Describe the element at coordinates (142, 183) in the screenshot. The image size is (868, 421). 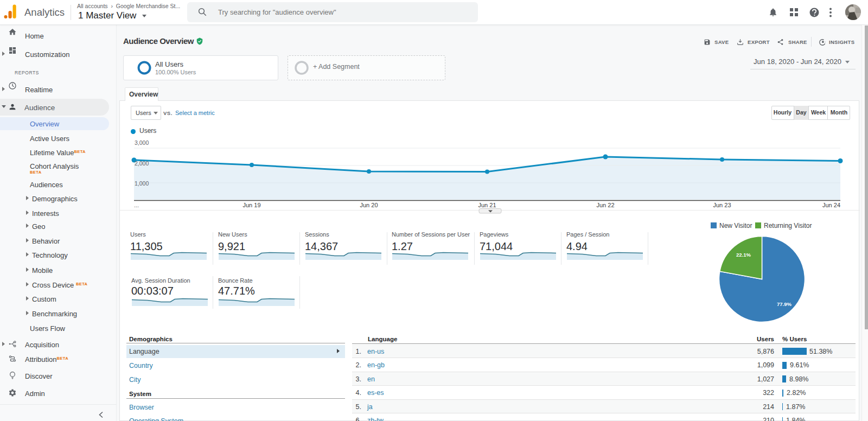
I see `svg-text: 1,000` at that location.